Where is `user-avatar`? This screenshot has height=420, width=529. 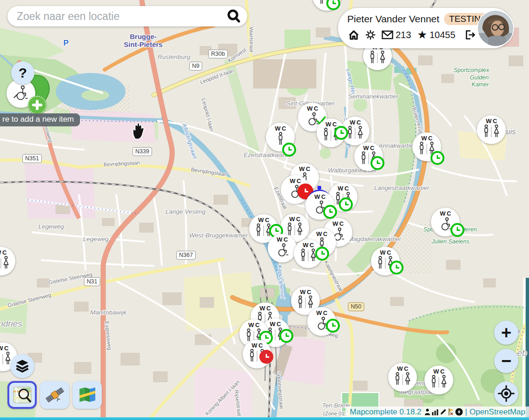
user-avatar is located at coordinates (496, 28).